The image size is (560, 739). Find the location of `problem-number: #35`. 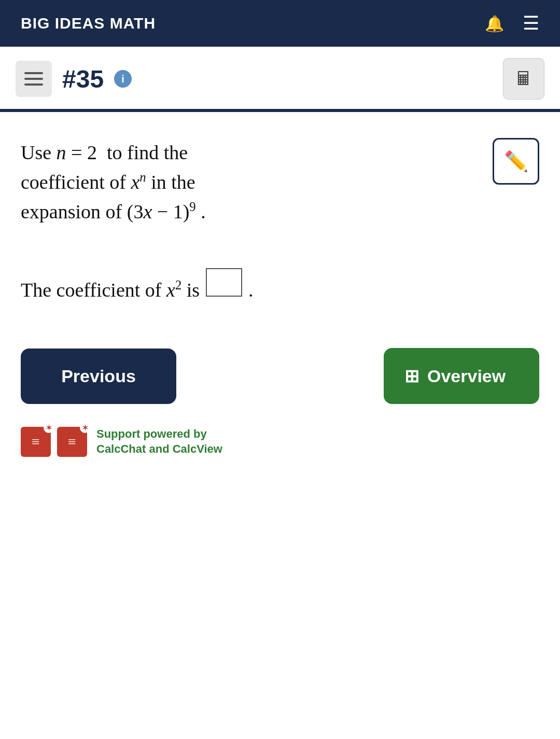

problem-number: #35 is located at coordinates (83, 79).